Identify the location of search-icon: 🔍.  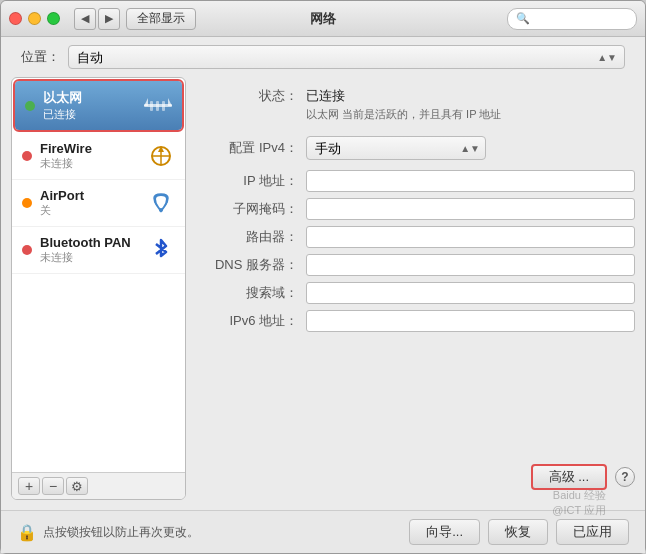
(523, 18).